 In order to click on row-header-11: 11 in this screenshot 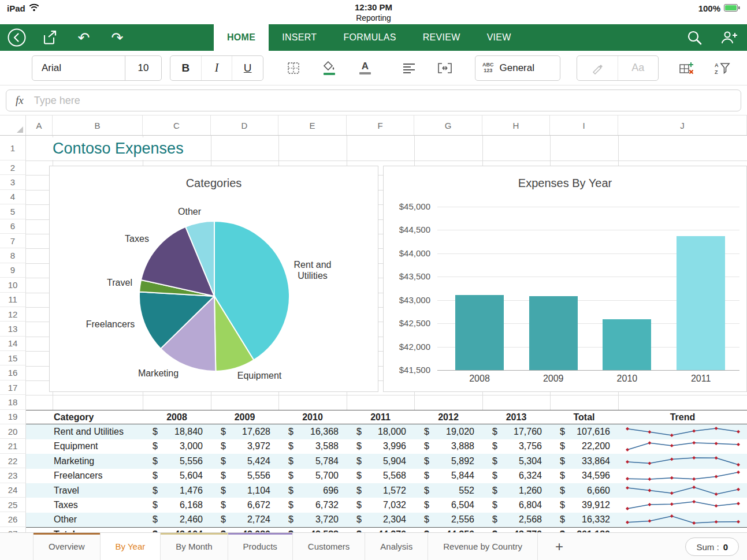, I will do `click(13, 300)`.